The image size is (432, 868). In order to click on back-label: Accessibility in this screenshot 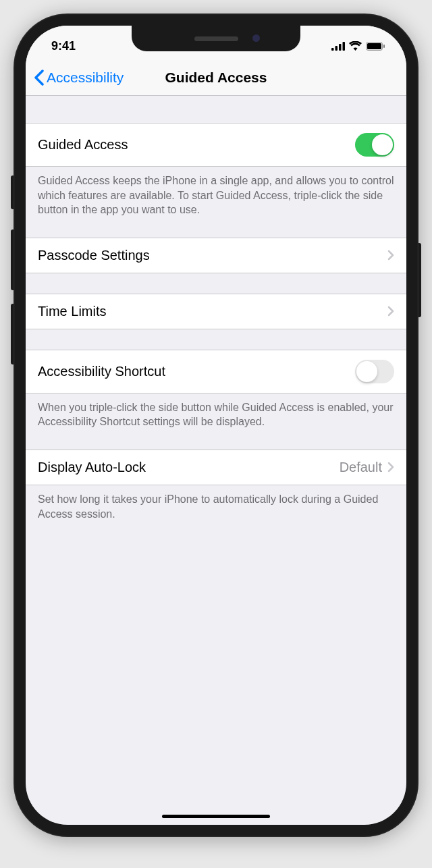, I will do `click(85, 78)`.